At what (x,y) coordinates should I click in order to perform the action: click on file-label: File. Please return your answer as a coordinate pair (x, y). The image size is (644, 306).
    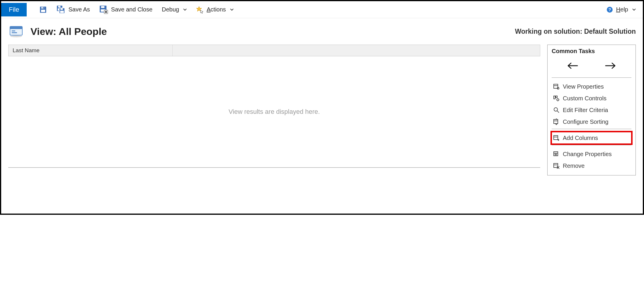
    Looking at the image, I should click on (14, 10).